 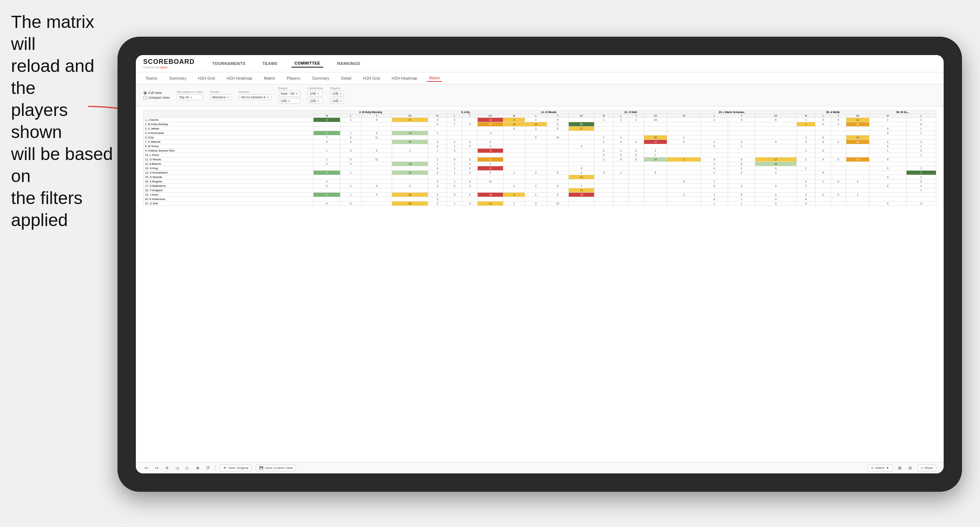 What do you see at coordinates (177, 468) in the screenshot?
I see `back-icon: ◁` at bounding box center [177, 468].